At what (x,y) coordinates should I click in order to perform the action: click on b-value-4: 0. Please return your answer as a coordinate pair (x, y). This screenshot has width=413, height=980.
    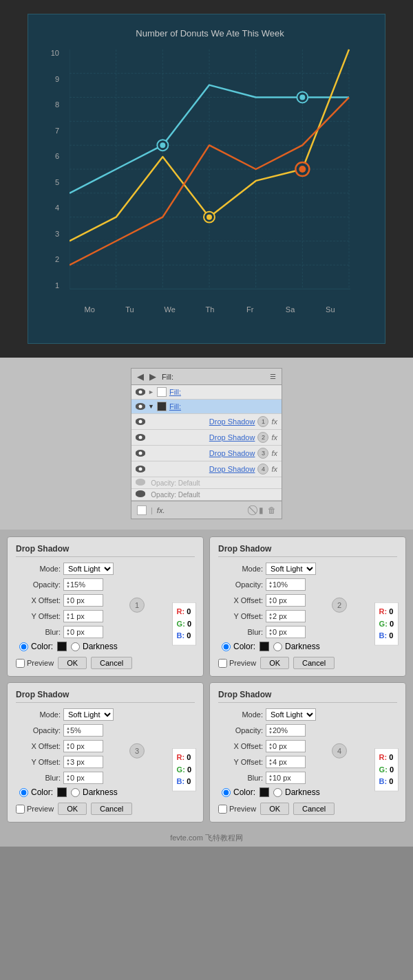
    Looking at the image, I should click on (391, 781).